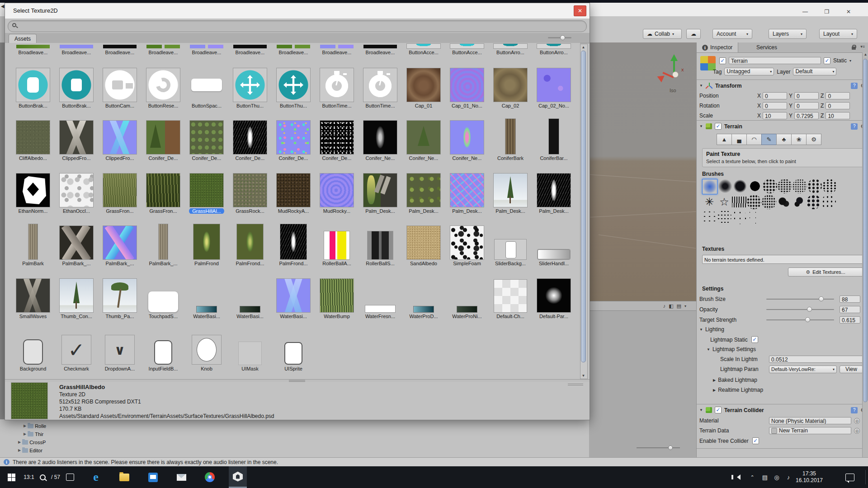  What do you see at coordinates (250, 350) in the screenshot?
I see `texture-item: UIMask` at bounding box center [250, 350].